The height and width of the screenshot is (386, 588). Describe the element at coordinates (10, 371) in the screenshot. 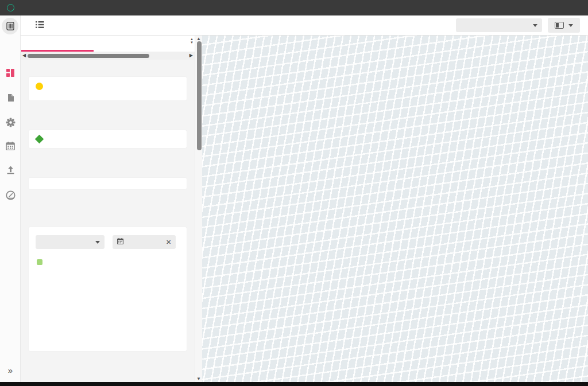

I see `expand-rail-button: »` at that location.